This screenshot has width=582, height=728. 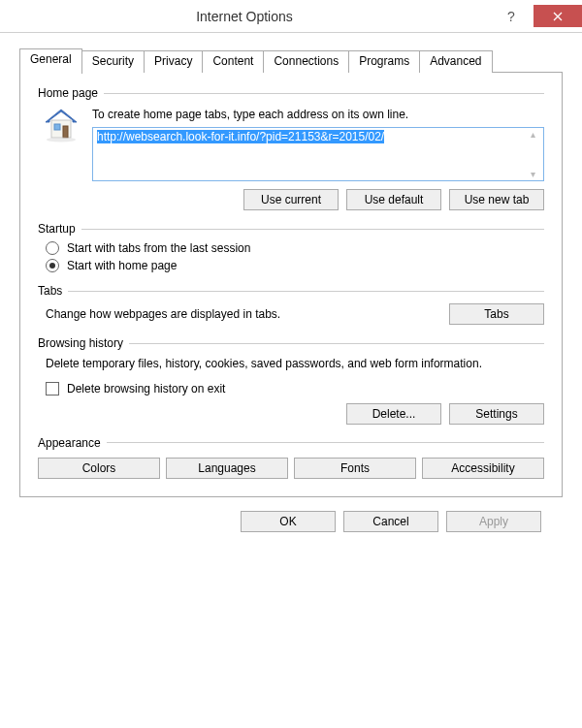 I want to click on colors-button: Colors, so click(x=99, y=468).